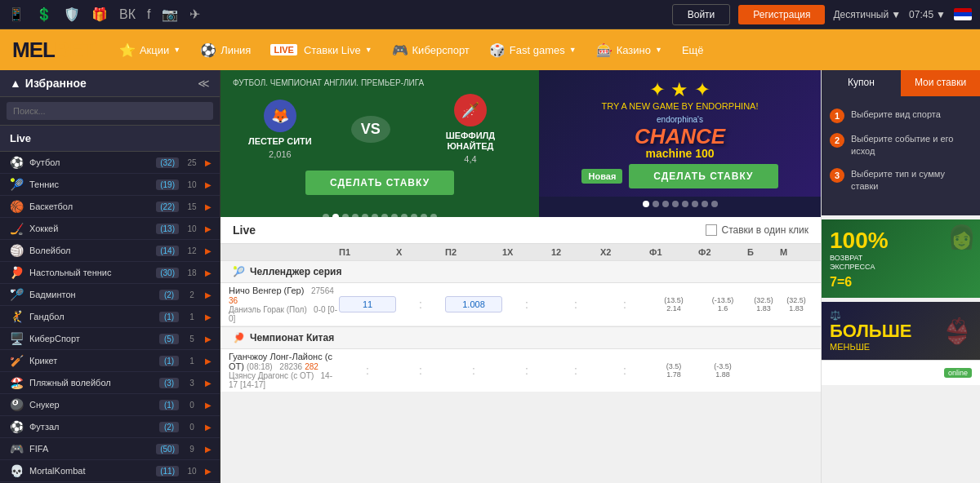 The width and height of the screenshot is (980, 483). Describe the element at coordinates (109, 428) in the screenshot. I see `sidebar-sport-item: ⚽ Футзал (2) 0 ▶` at that location.